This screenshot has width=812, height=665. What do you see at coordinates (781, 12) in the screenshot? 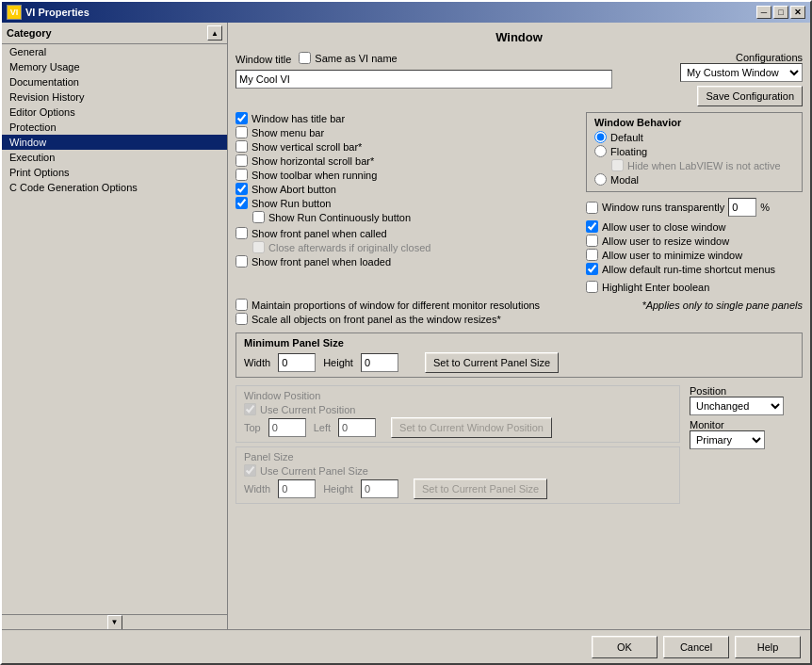
I see `title-buttons: ─ □ ✕` at bounding box center [781, 12].